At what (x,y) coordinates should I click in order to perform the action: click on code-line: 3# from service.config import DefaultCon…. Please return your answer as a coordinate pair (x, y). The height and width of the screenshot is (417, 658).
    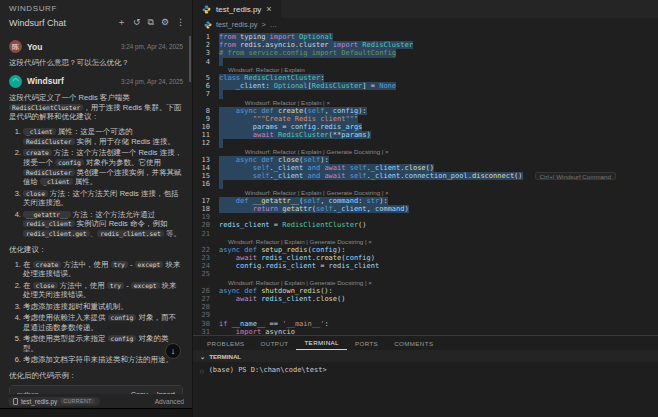
    Looking at the image, I should click on (426, 53).